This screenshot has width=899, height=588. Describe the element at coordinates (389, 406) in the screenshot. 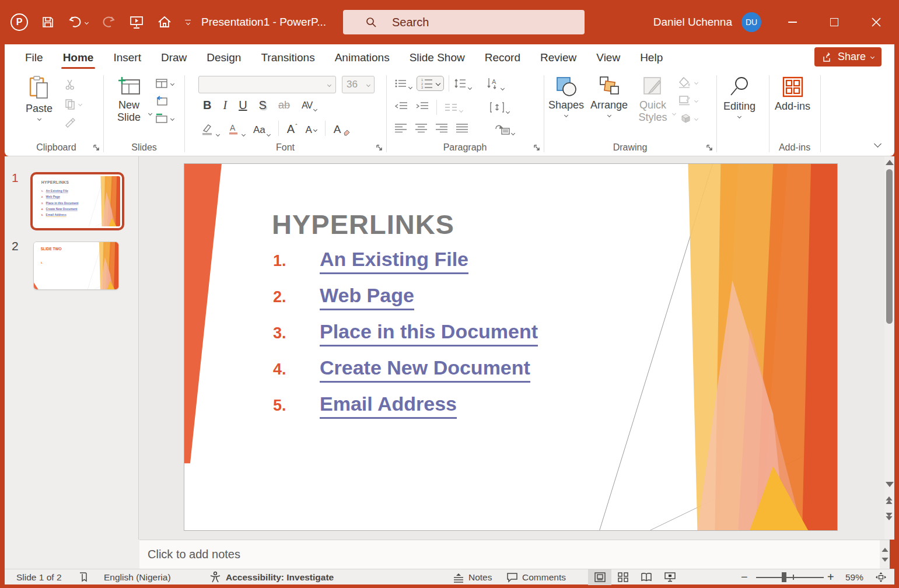

I see `hyperlink-email-address: Email Address` at that location.